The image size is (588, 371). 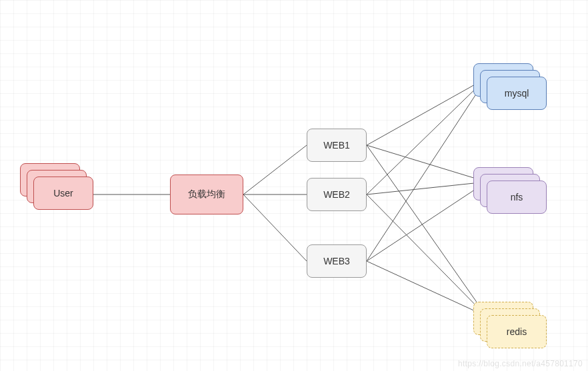 What do you see at coordinates (207, 194) in the screenshot?
I see `node-lb-label: 负载均衡` at bounding box center [207, 194].